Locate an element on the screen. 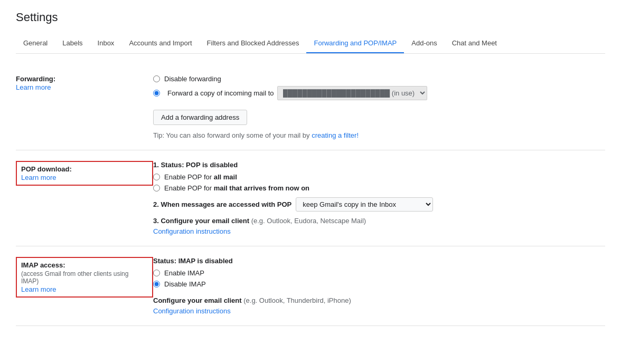  forwarding-label: Forwarding: is located at coordinates (79, 79).